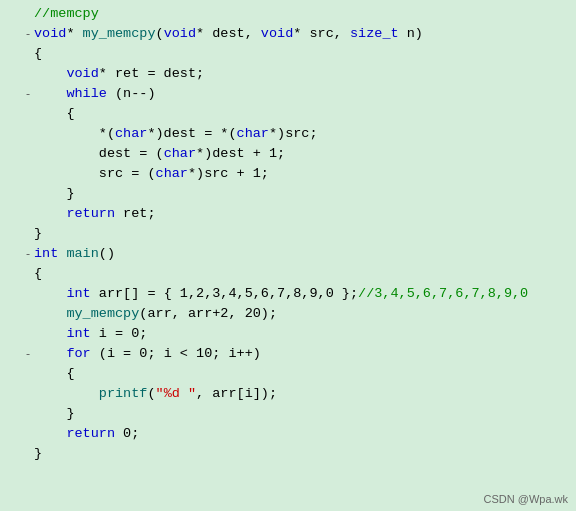 The height and width of the screenshot is (511, 576). What do you see at coordinates (303, 314) in the screenshot?
I see `code-16: my_memcpy(arr, arr+2, 20);` at bounding box center [303, 314].